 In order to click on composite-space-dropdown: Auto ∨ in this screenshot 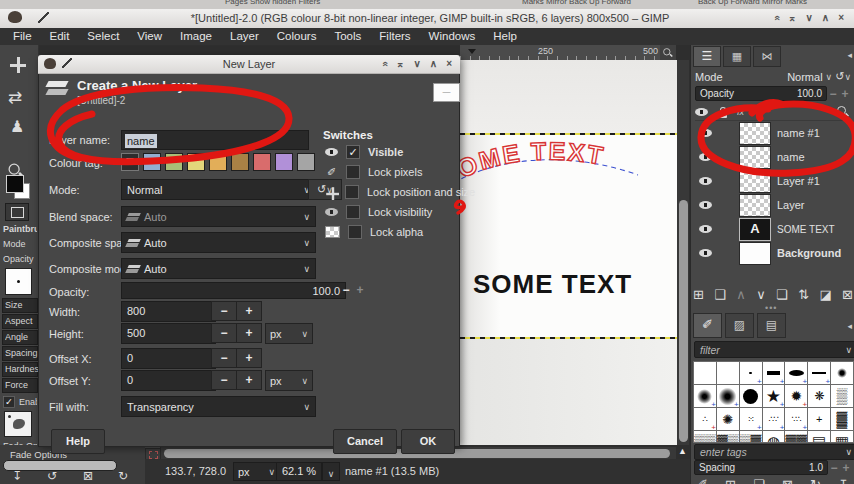, I will do `click(218, 242)`.